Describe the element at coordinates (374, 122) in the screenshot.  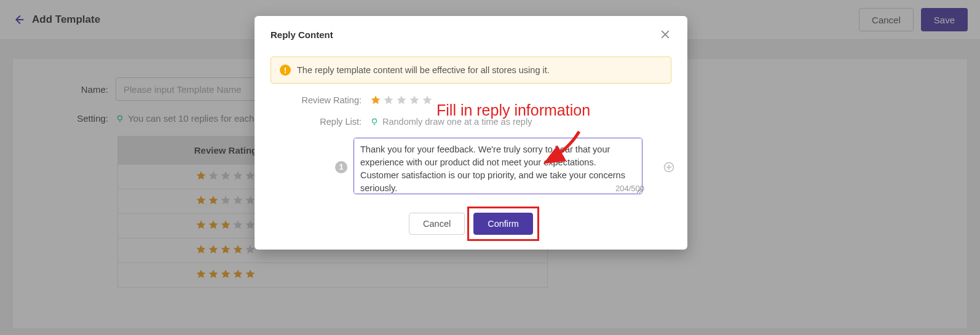
I see `bulb-icon` at that location.